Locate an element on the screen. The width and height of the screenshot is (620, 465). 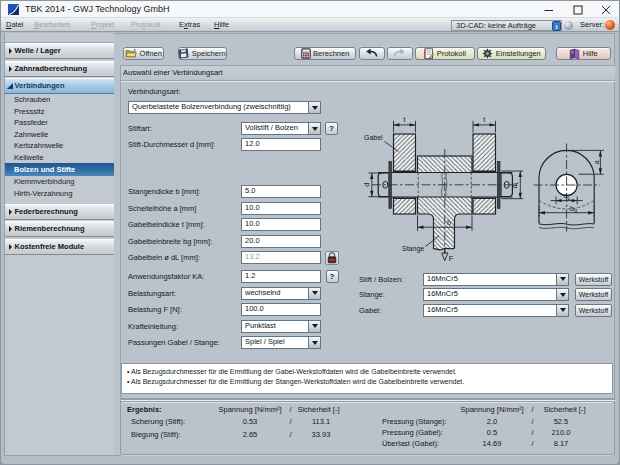
anwendungsfaktor-input: 1.2 is located at coordinates (281, 276).